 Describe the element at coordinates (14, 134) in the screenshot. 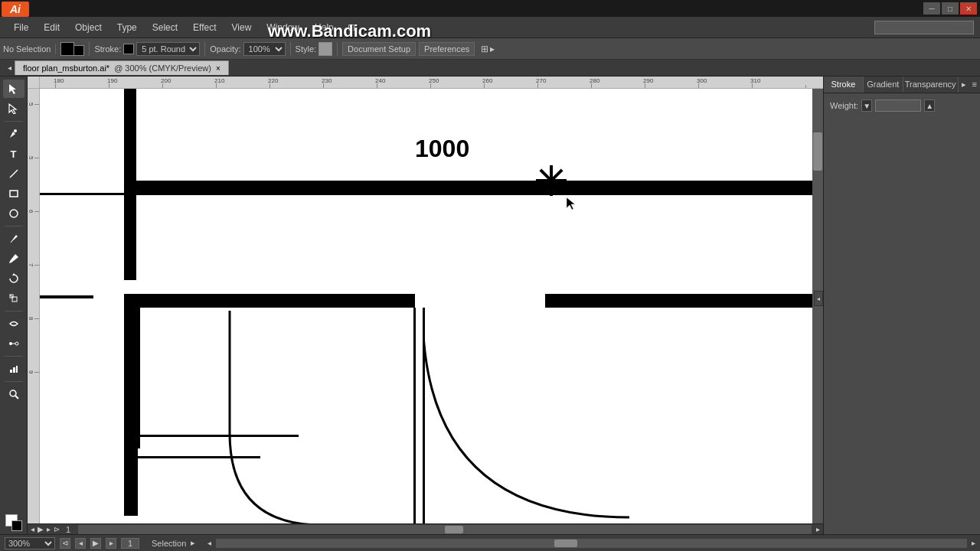

I see `pen-tool` at that location.